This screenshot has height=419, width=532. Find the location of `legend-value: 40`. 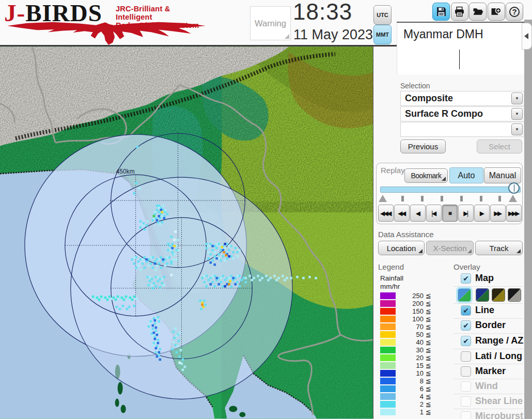

legend-value: 40 is located at coordinates (410, 342).